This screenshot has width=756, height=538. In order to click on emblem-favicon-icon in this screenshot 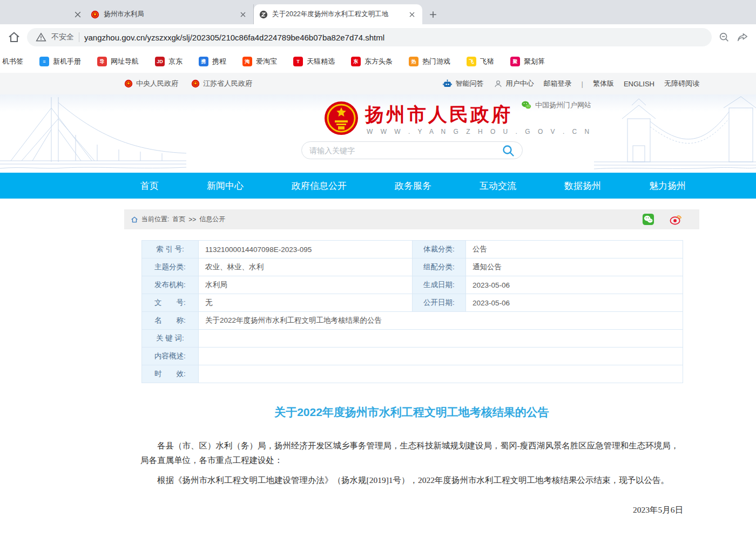, I will do `click(95, 15)`.